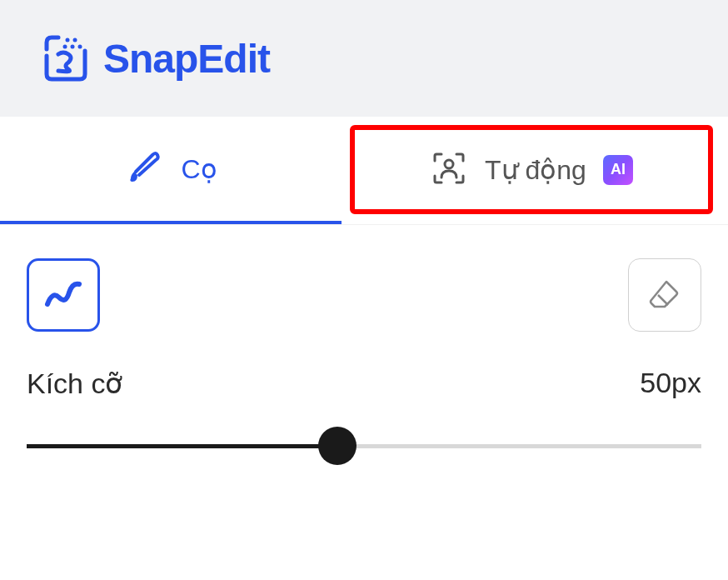  I want to click on draw-tool-button, so click(63, 295).